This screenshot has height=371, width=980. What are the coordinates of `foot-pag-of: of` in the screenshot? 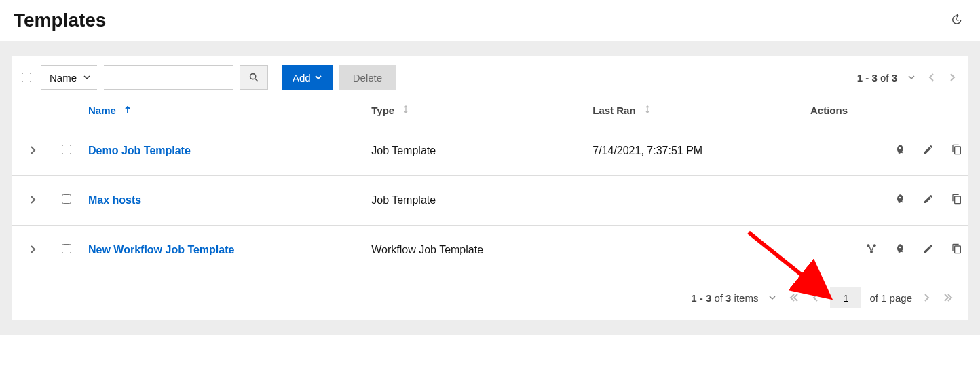 It's located at (718, 298).